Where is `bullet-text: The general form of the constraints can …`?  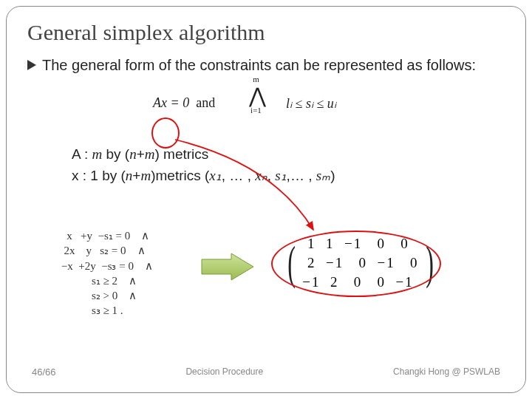
bullet-text: The general form of the constraints can … is located at coordinates (259, 65).